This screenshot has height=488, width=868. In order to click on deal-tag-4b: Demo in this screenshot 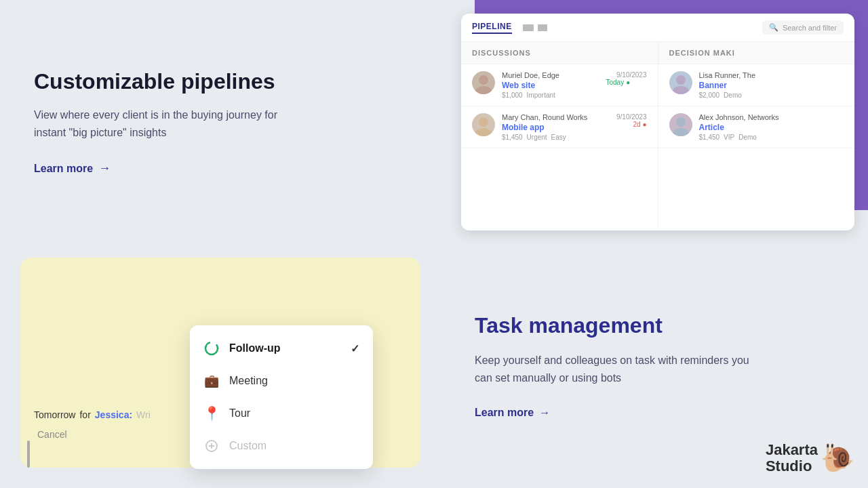, I will do `click(747, 137)`.